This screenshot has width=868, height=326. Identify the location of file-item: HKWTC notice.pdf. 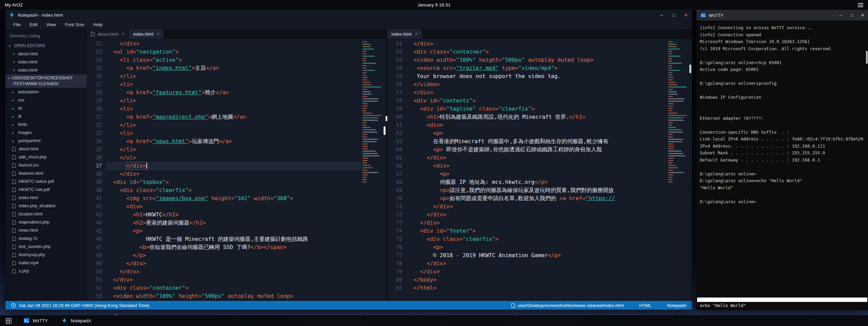
(46, 181).